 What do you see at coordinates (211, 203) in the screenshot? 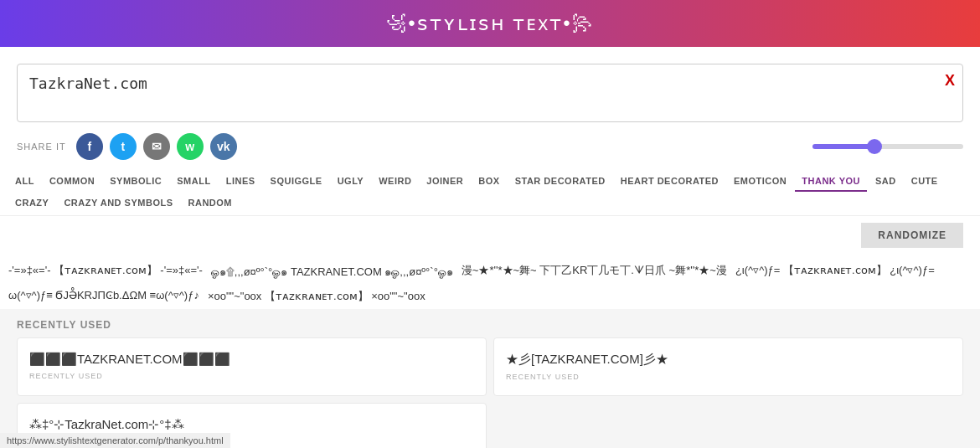
I see `nav-tab-random: RANDOM` at bounding box center [211, 203].